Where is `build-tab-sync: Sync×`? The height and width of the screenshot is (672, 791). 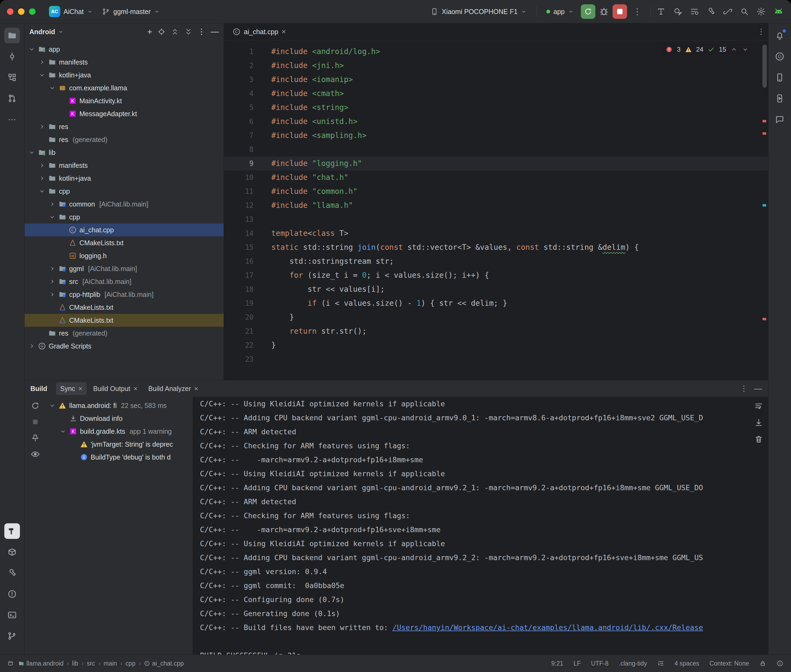 build-tab-sync: Sync× is located at coordinates (72, 389).